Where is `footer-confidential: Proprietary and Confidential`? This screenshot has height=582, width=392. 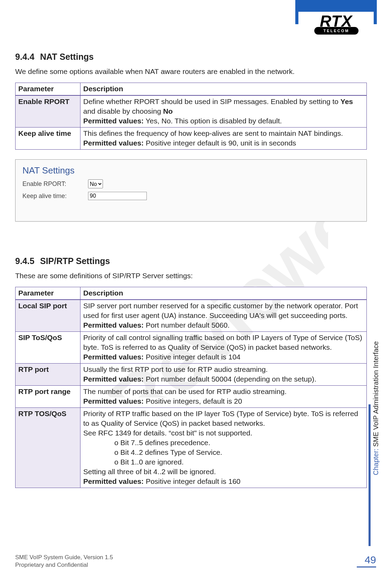 footer-confidential: Proprietary and Confidential is located at coordinates (52, 565).